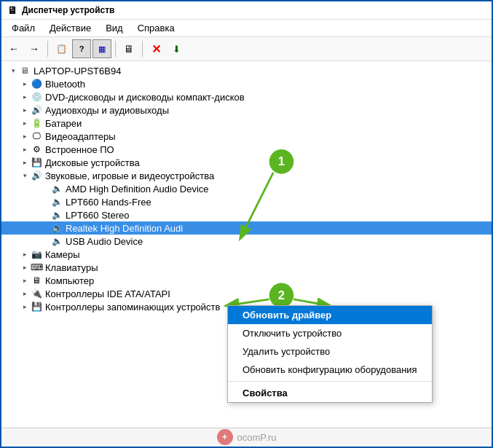 The width and height of the screenshot is (493, 448). What do you see at coordinates (57, 202) in the screenshot?
I see `lpt660hf-icon: 🔈` at bounding box center [57, 202].